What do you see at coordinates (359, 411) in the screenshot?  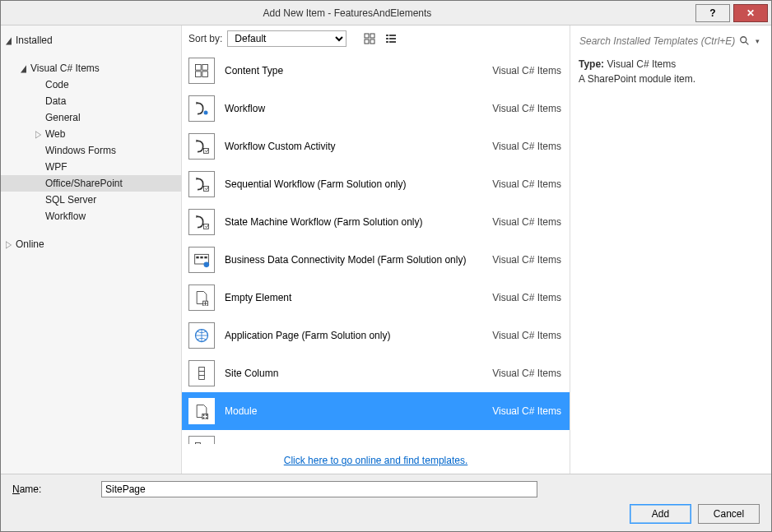 I see `template-name: Module` at bounding box center [359, 411].